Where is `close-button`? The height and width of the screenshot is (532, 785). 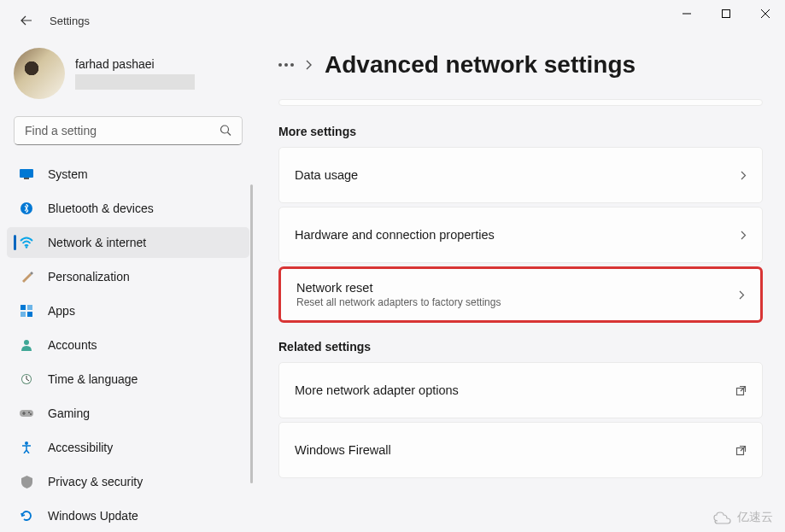 close-button is located at coordinates (765, 14).